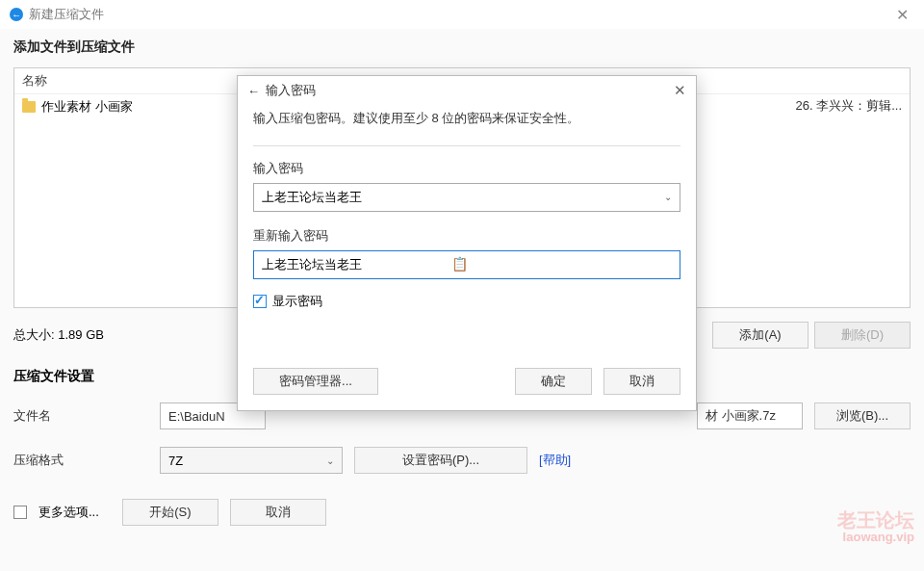 The image size is (924, 571). Describe the element at coordinates (81, 416) in the screenshot. I see `filename-label: 文件名` at that location.